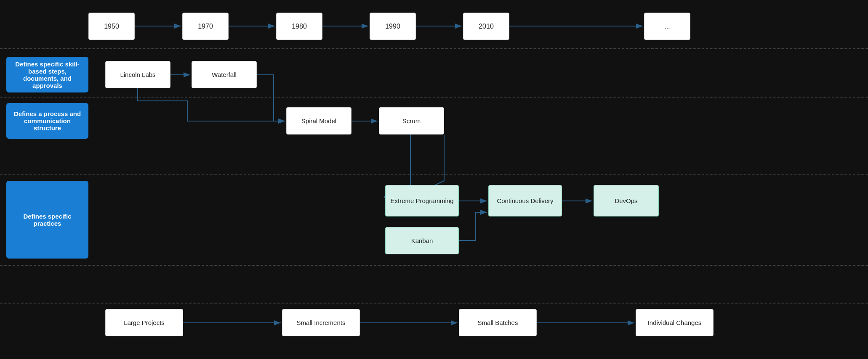  I want to click on timeline-1970: 1970, so click(205, 26).